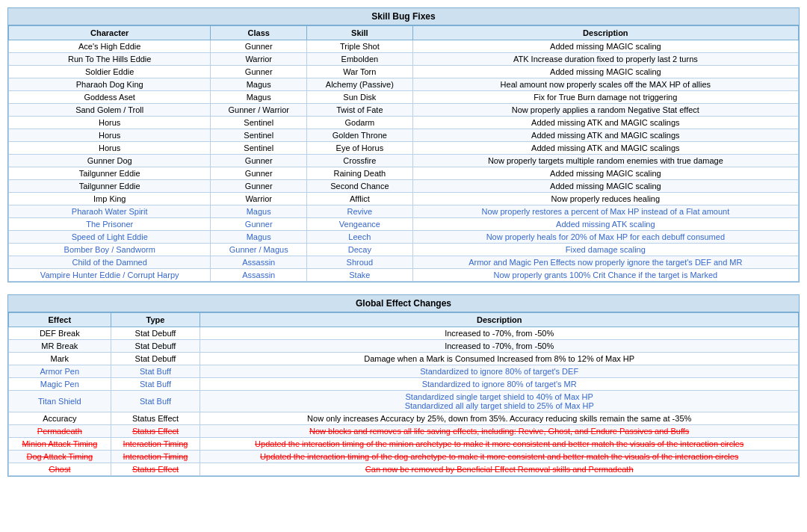 The image size is (807, 532). Describe the element at coordinates (60, 384) in the screenshot. I see `effect-cell: Magic Pen` at that location.